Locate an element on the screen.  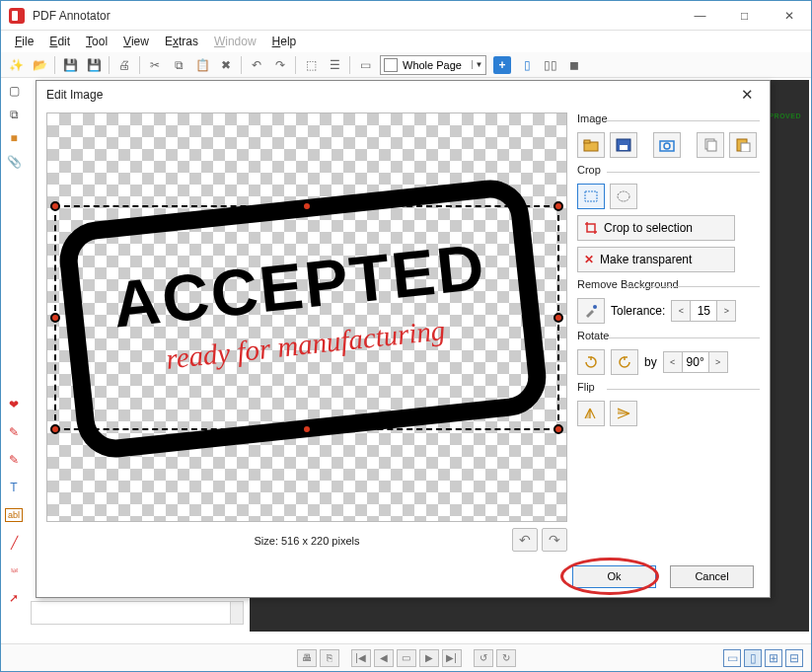
pen-icon: ✎ is located at coordinates (14, 432).